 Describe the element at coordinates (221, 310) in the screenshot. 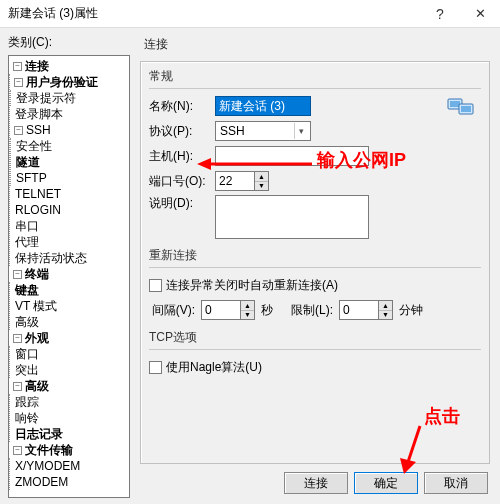

I see `interval-input` at that location.